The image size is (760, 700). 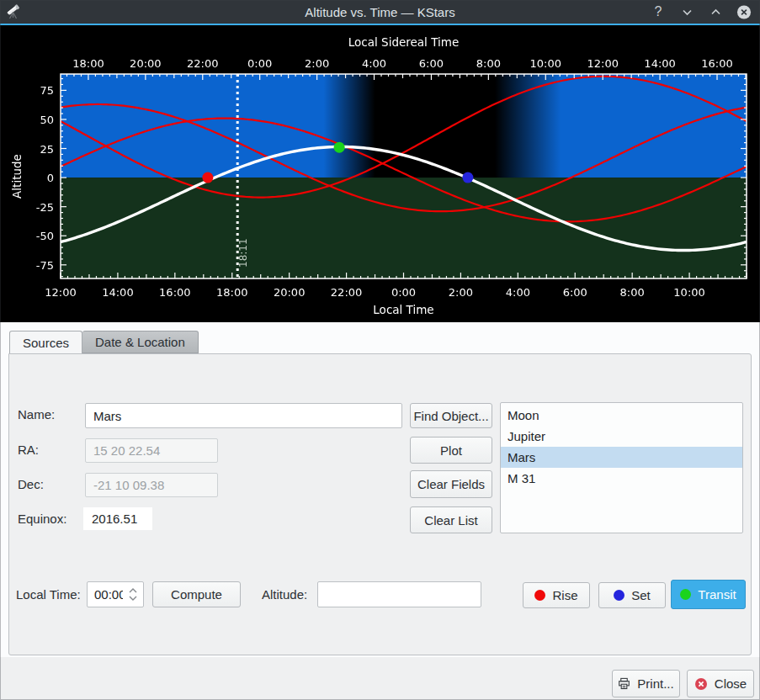 What do you see at coordinates (731, 683) in the screenshot?
I see `close-button-label: Close` at bounding box center [731, 683].